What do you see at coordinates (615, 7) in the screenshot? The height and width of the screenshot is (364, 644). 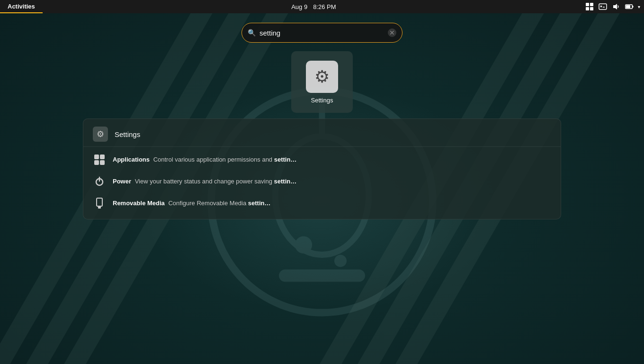 I see `topbar-right: ▾` at bounding box center [615, 7].